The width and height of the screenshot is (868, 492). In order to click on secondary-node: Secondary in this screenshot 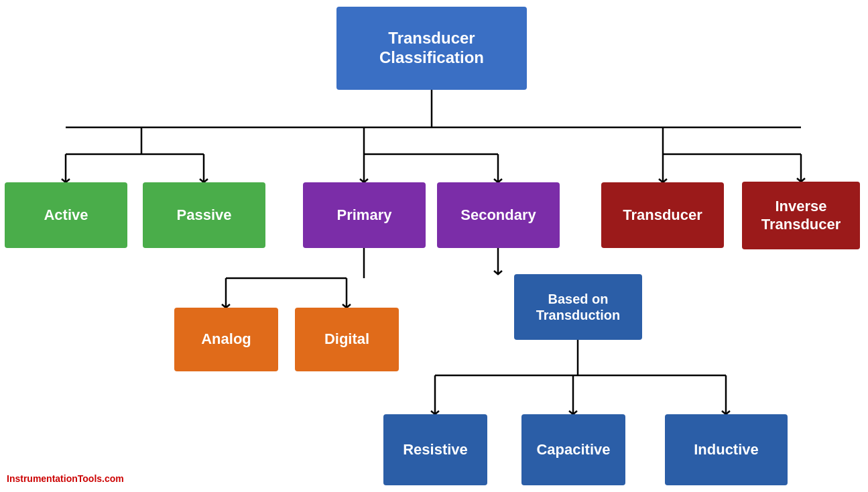, I will do `click(499, 215)`.